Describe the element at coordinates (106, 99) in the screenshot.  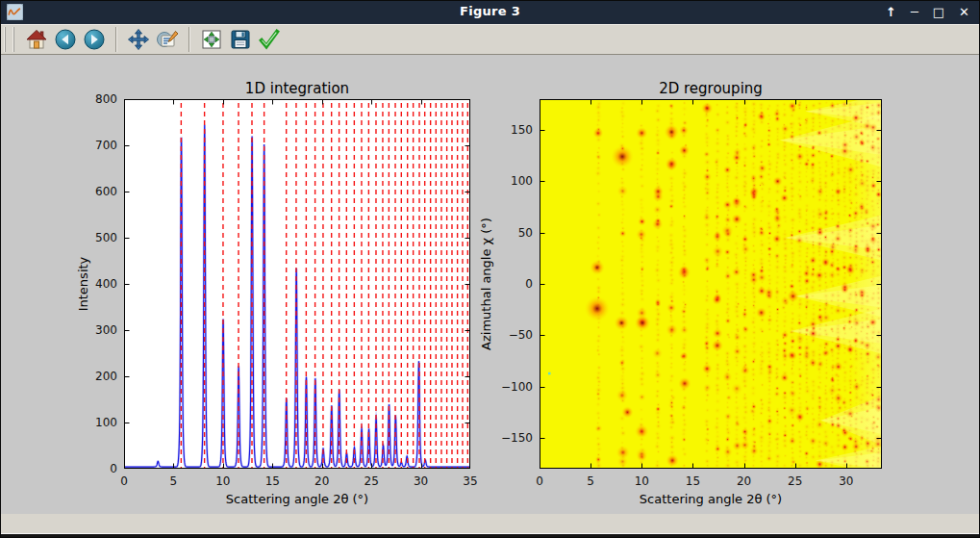
I see `tick-label: 800` at that location.